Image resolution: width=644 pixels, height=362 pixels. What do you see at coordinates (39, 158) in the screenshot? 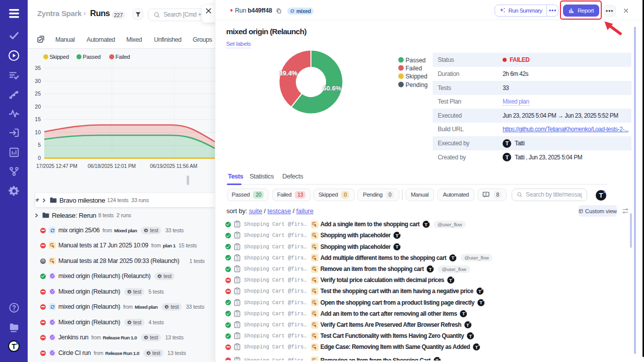
I see `svg-text: 0` at bounding box center [39, 158].